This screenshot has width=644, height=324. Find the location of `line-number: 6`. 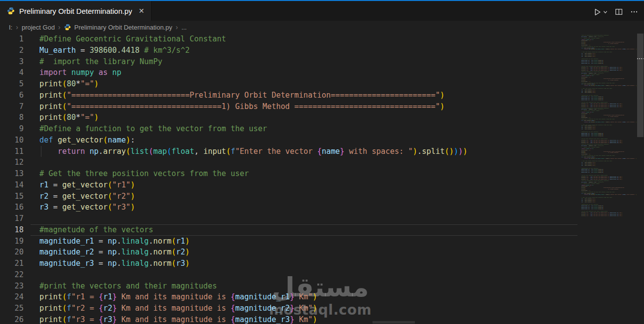

line-number: 6 is located at coordinates (12, 96).